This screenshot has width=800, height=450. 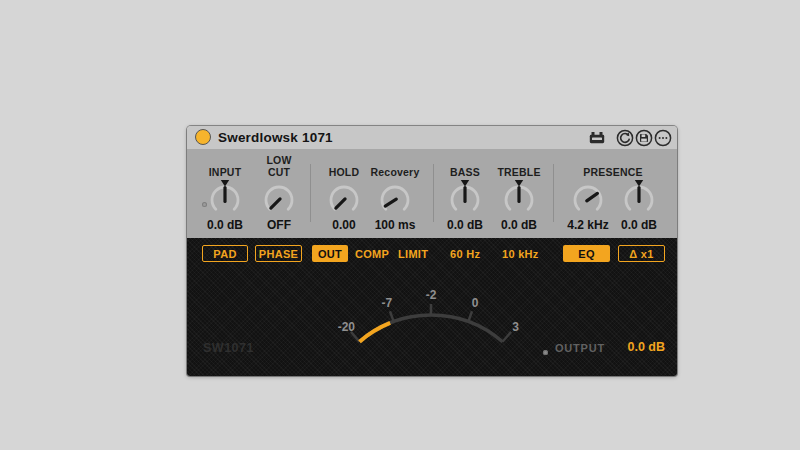 I want to click on presence-freq-value: 4.2 kHz, so click(x=588, y=225).